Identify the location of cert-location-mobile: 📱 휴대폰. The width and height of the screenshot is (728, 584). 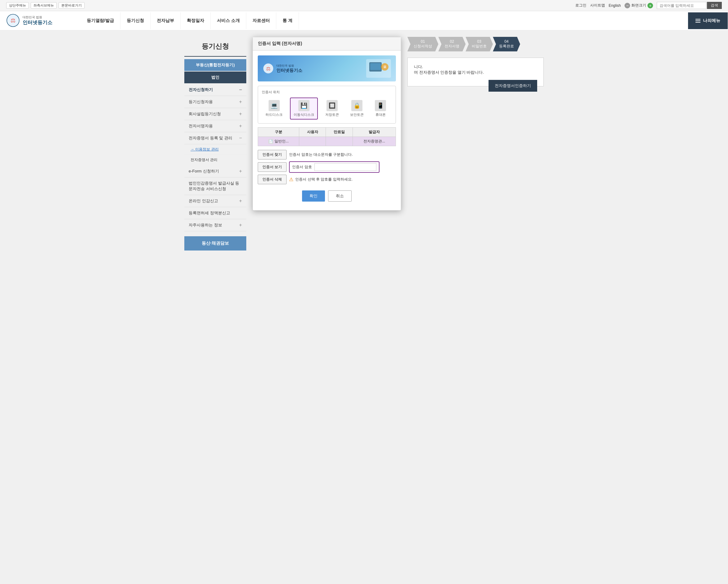
(380, 109).